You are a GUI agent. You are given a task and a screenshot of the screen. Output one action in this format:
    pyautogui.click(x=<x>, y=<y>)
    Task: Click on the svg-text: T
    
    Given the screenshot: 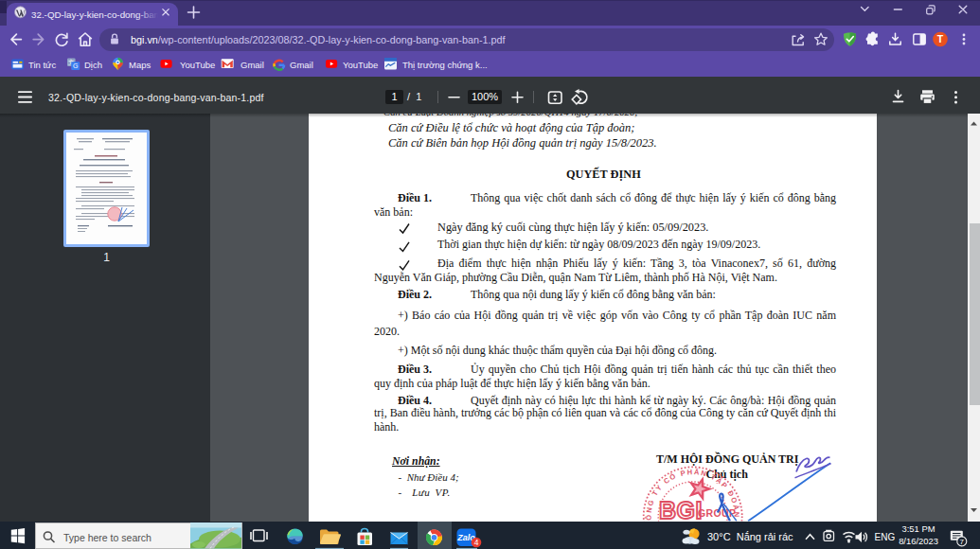 What is the action you would take?
    pyautogui.click(x=941, y=39)
    